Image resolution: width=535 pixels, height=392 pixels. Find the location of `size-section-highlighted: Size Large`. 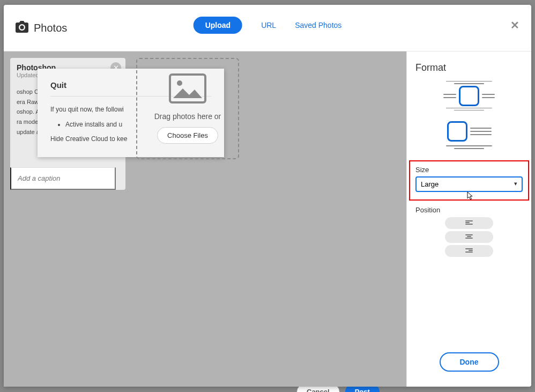

size-section-highlighted: Size Large is located at coordinates (469, 180).